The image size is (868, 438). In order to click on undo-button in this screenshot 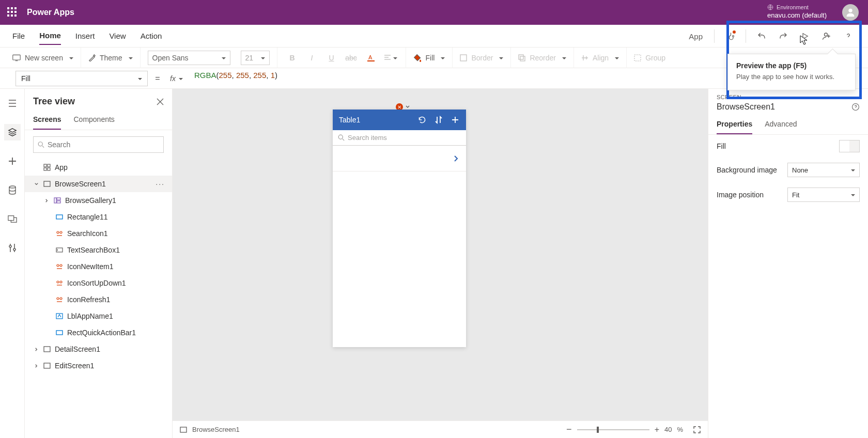, I will do `click(762, 36)`.